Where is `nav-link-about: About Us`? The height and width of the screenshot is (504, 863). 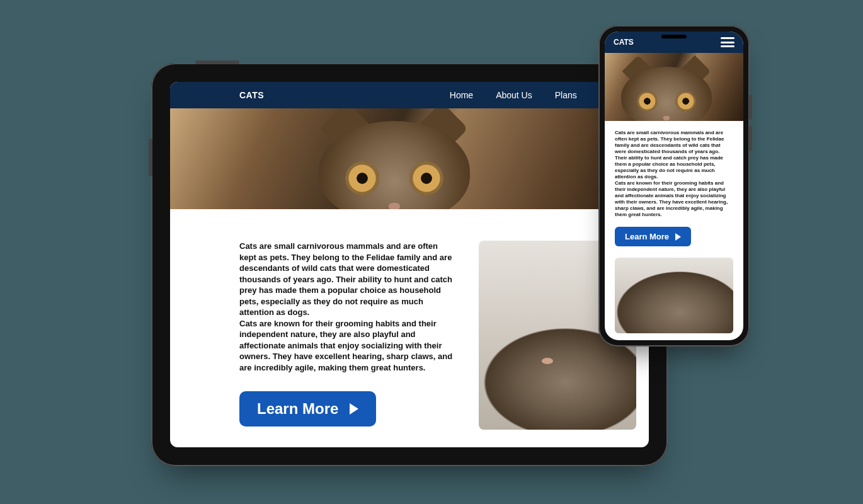 nav-link-about: About Us is located at coordinates (514, 95).